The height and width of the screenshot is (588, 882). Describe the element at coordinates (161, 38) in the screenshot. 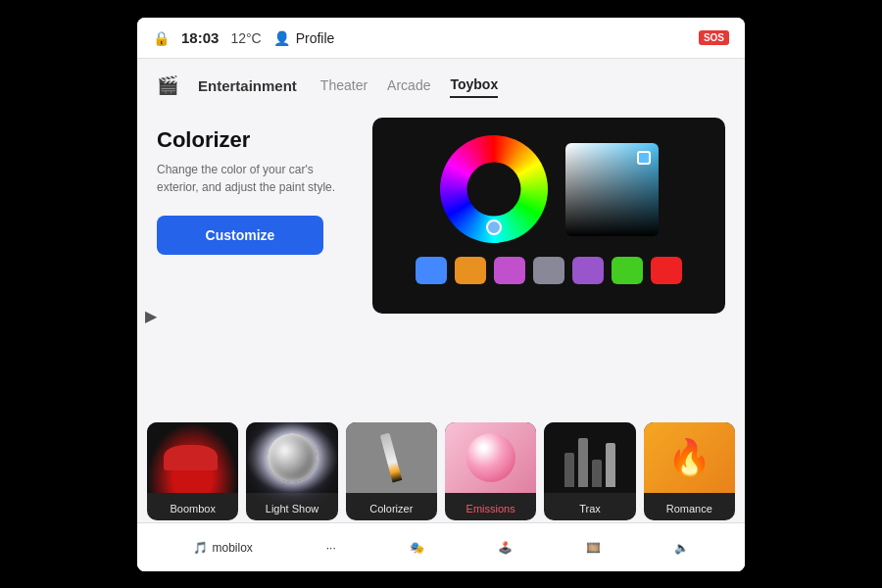

I see `lock-icon: 🔒` at that location.